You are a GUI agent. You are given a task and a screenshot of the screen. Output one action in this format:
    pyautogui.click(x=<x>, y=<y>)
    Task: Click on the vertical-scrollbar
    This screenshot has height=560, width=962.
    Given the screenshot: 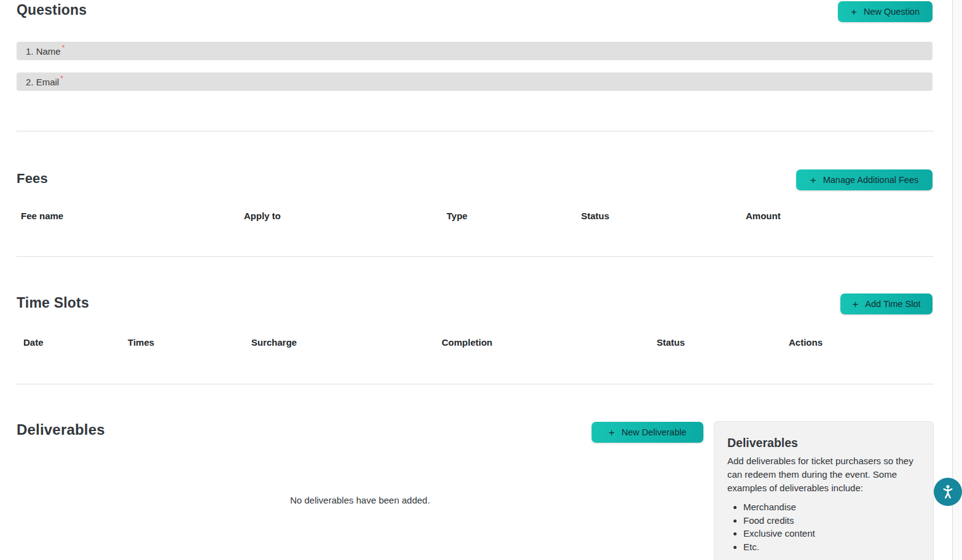 What is the action you would take?
    pyautogui.click(x=957, y=280)
    